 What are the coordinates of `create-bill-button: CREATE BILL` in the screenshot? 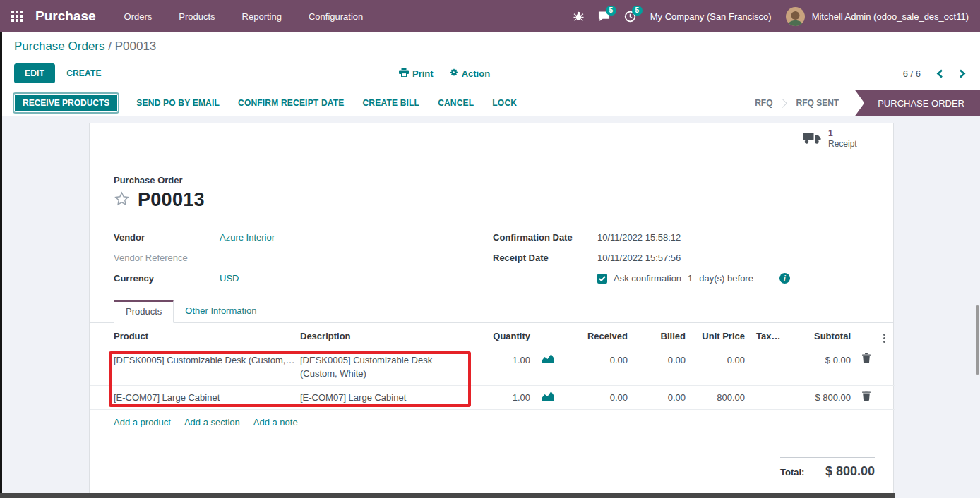 It's located at (391, 103).